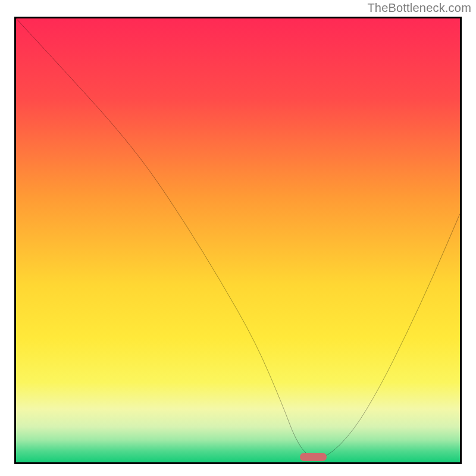  I want to click on attribution-label: TheBottleneck.com, so click(419, 8).